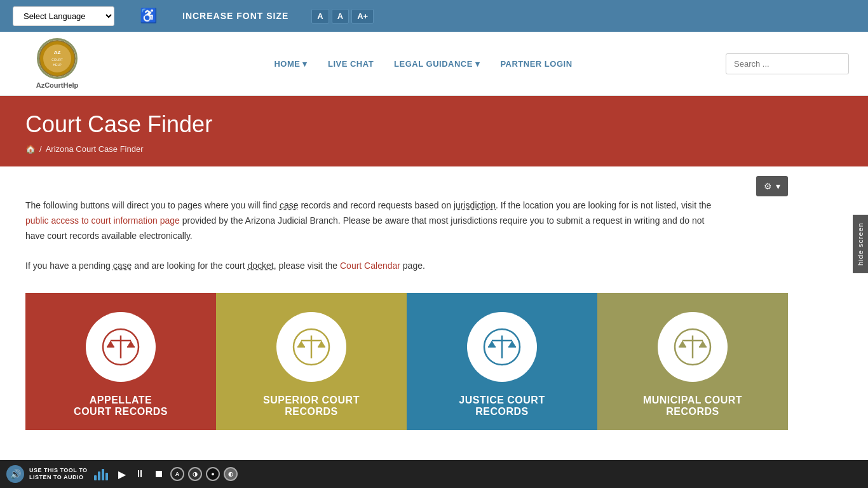  I want to click on card-icon-circle-superior, so click(311, 347).